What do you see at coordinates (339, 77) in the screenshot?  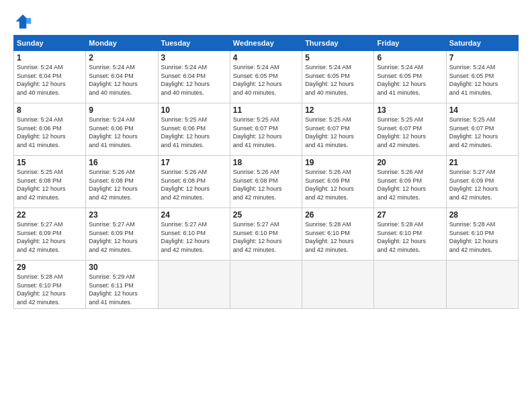 I see `calendar-cell: 5Sunrise: 5:24 AMSunset: 6:05 PMDaylight…` at bounding box center [339, 77].